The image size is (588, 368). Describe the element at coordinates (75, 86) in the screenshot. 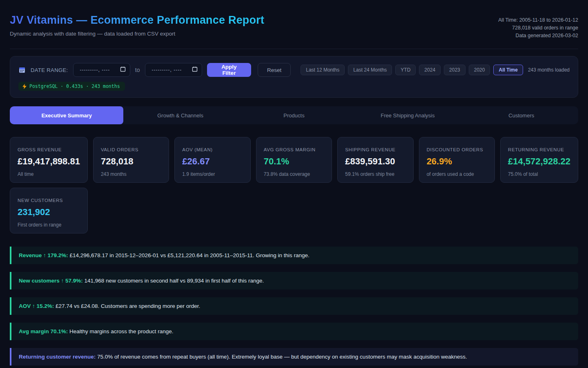

I see `db-status-text: PostgreSQL · 0.433s · 243 months` at that location.